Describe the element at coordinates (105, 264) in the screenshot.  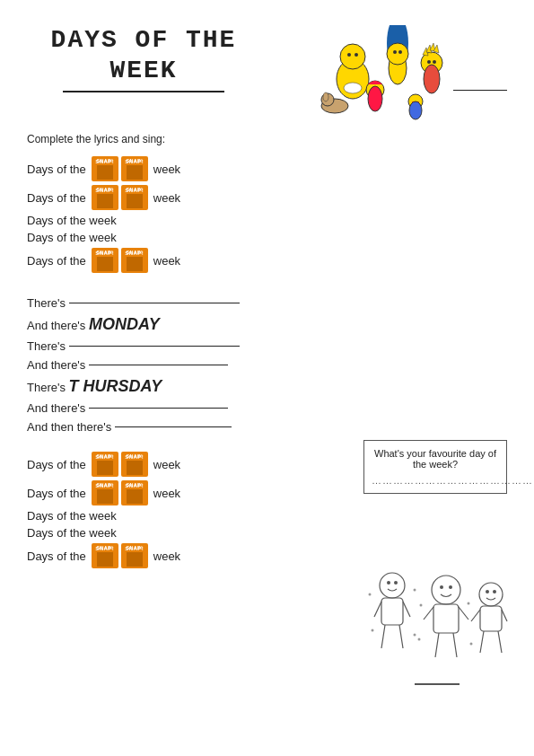
I see `snap-inner-5a` at that location.